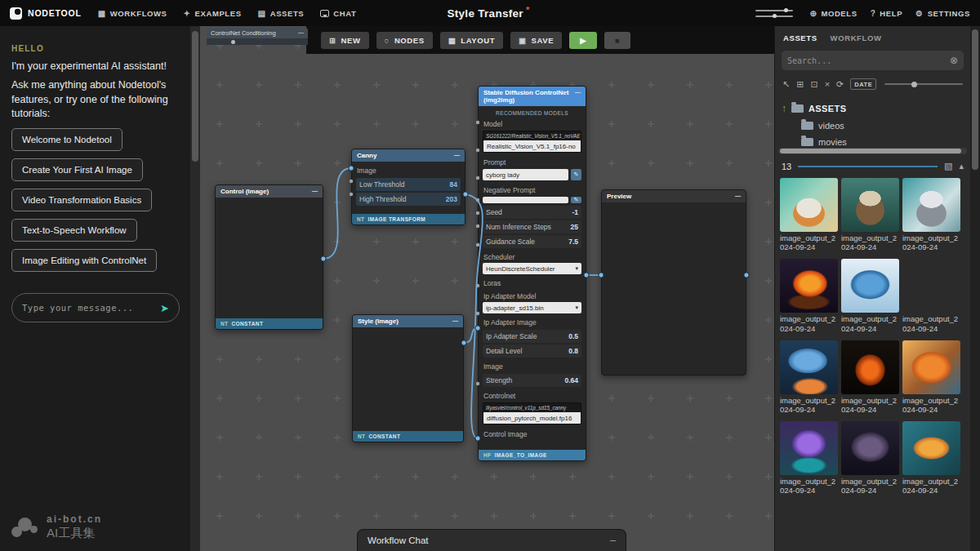 The width and height of the screenshot is (980, 551). What do you see at coordinates (872, 109) in the screenshot?
I see `tree-item-assets: ↑ ASSETS` at bounding box center [872, 109].